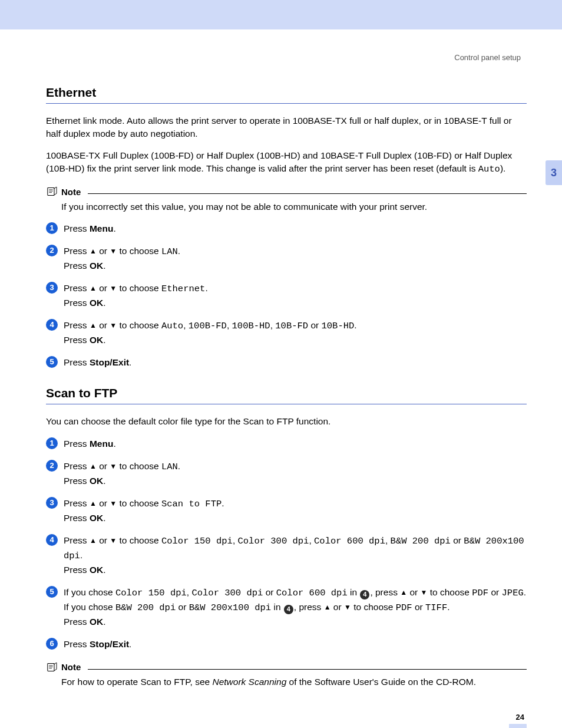 The image size is (562, 728). Describe the element at coordinates (286, 94) in the screenshot. I see `section-title-ethernet: Ethernet` at that location.